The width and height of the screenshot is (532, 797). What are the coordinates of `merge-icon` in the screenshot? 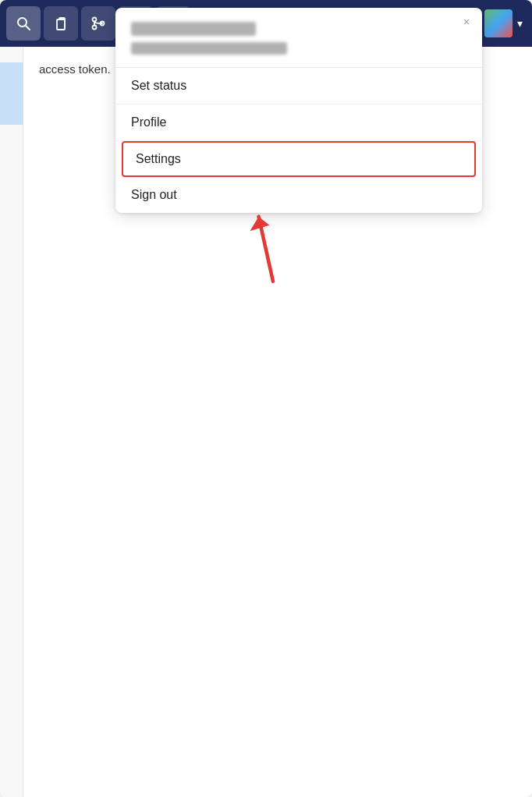 It's located at (98, 23).